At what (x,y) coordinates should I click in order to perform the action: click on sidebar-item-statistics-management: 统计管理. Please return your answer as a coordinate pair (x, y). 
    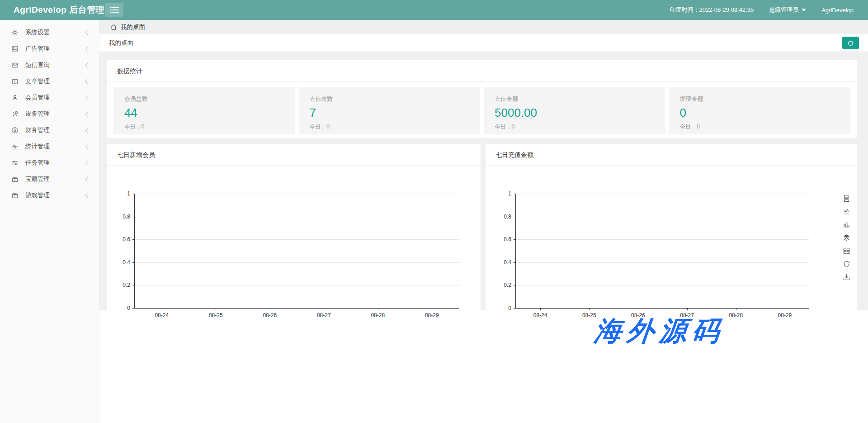
    Looking at the image, I should click on (50, 147).